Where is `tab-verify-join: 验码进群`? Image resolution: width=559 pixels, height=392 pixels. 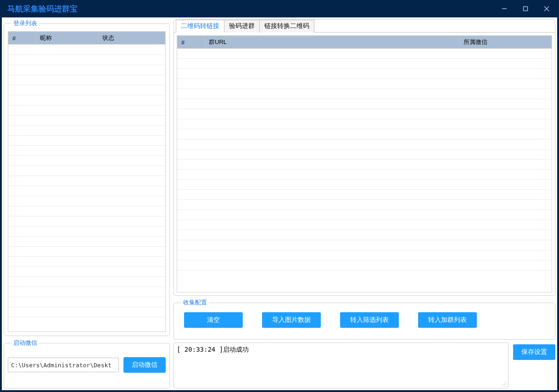
tab-verify-join: 验码进群 is located at coordinates (242, 26).